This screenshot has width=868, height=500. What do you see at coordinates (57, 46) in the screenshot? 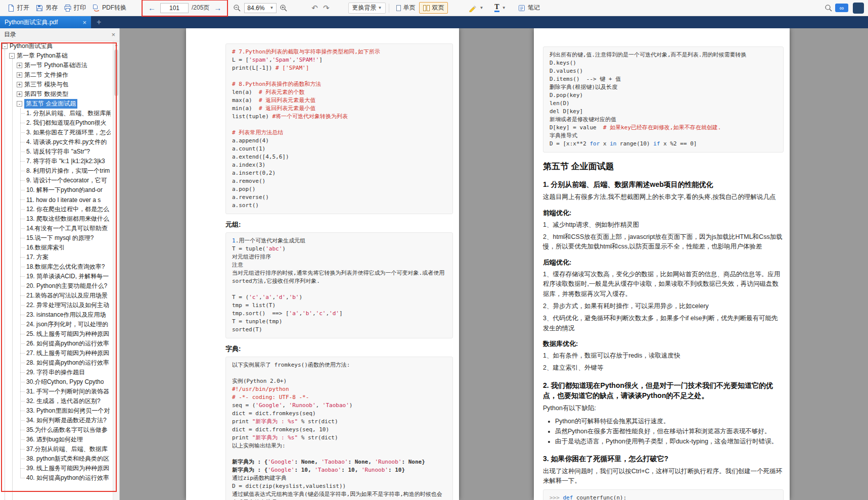
I see `toc-node: -Python面试宝典` at bounding box center [57, 46].